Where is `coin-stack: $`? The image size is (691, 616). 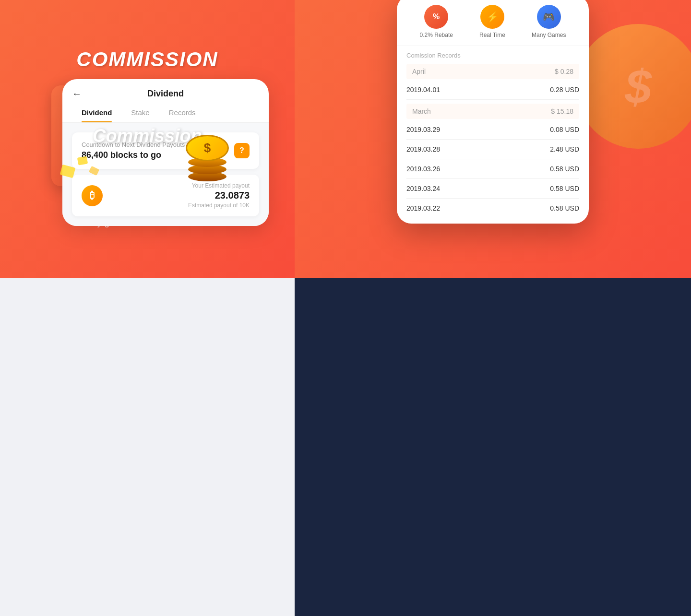 coin-stack: $ is located at coordinates (207, 157).